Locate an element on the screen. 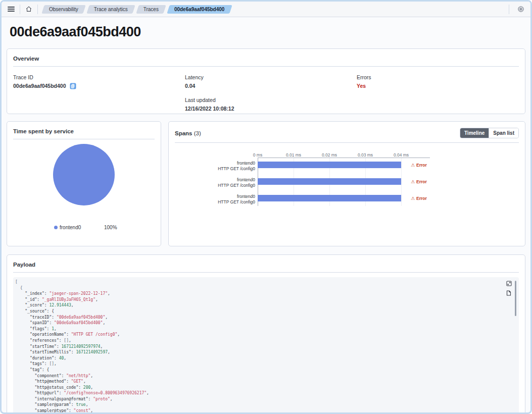 The height and width of the screenshot is (414, 532). trace-id-label: Trace ID is located at coordinates (99, 77).